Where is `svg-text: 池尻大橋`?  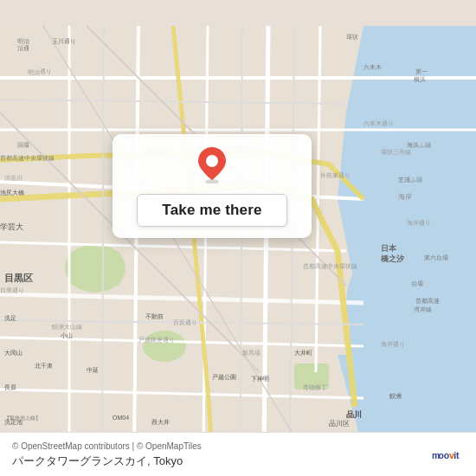 svg-text: 池尻大橋 is located at coordinates (12, 192).